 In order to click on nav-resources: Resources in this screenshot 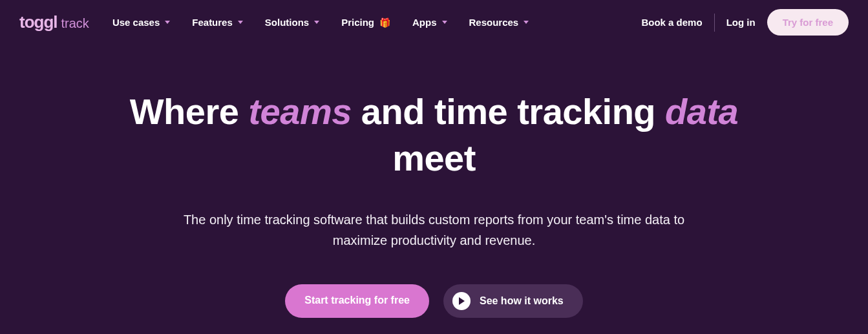, I will do `click(499, 22)`.